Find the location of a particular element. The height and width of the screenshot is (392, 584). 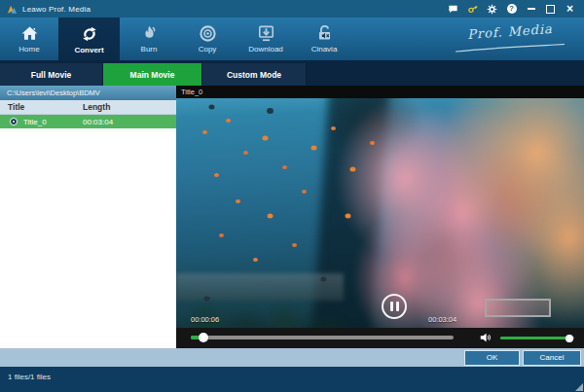

action-bar: OK Cancel is located at coordinates (292, 358).